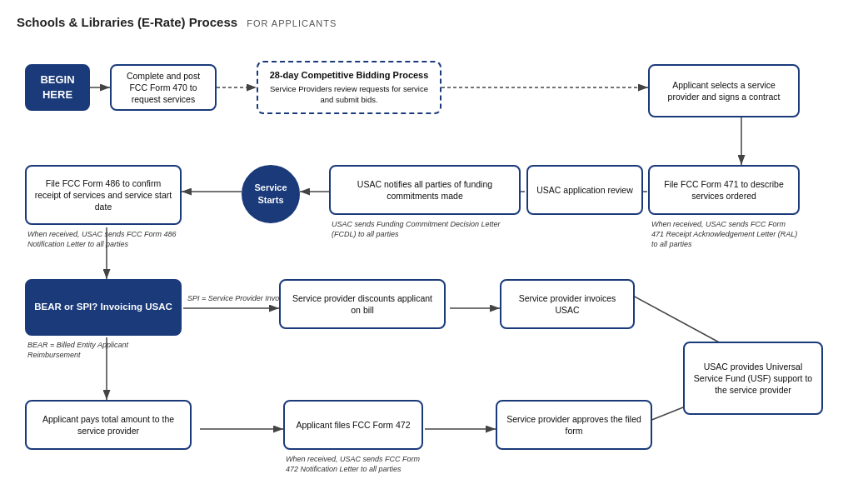 This screenshot has height=504, width=853. What do you see at coordinates (425, 190) in the screenshot?
I see `usac-notify-box: USAC notifies all parties of funding com…` at bounding box center [425, 190].